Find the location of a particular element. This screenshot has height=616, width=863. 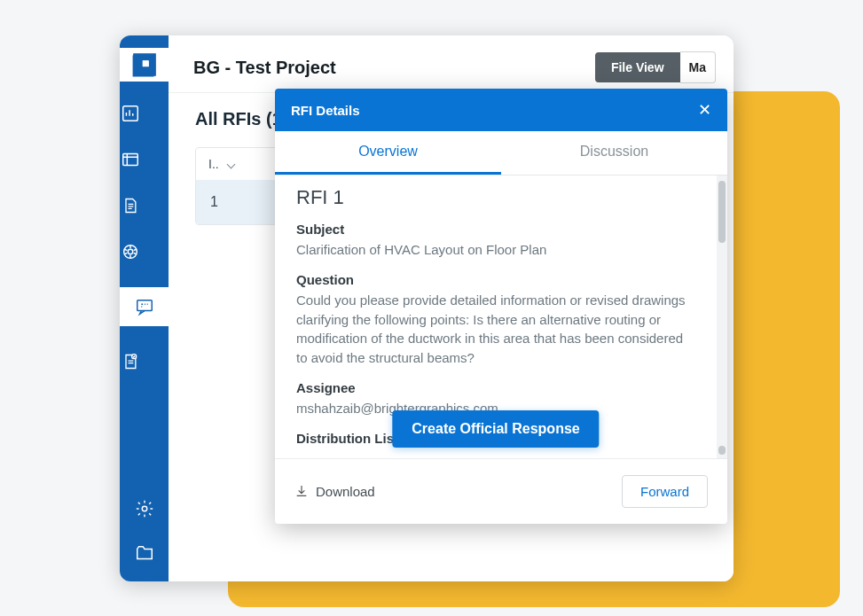

panel-footer: Download Forward is located at coordinates (501, 491).